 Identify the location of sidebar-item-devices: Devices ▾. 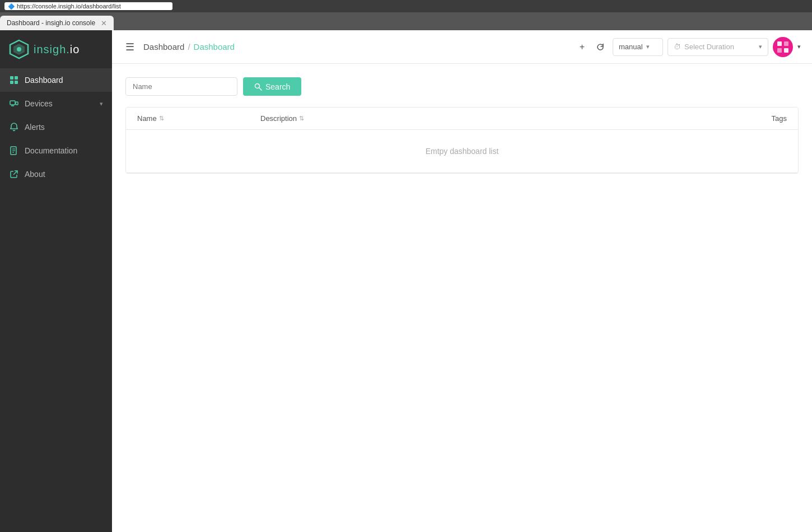
(56, 104).